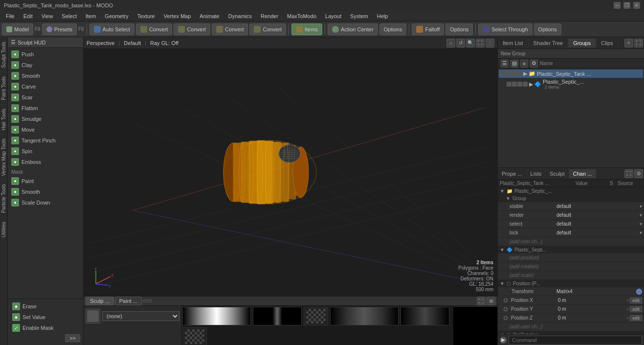  Describe the element at coordinates (548, 29) in the screenshot. I see `options-button-3: Options` at that location.